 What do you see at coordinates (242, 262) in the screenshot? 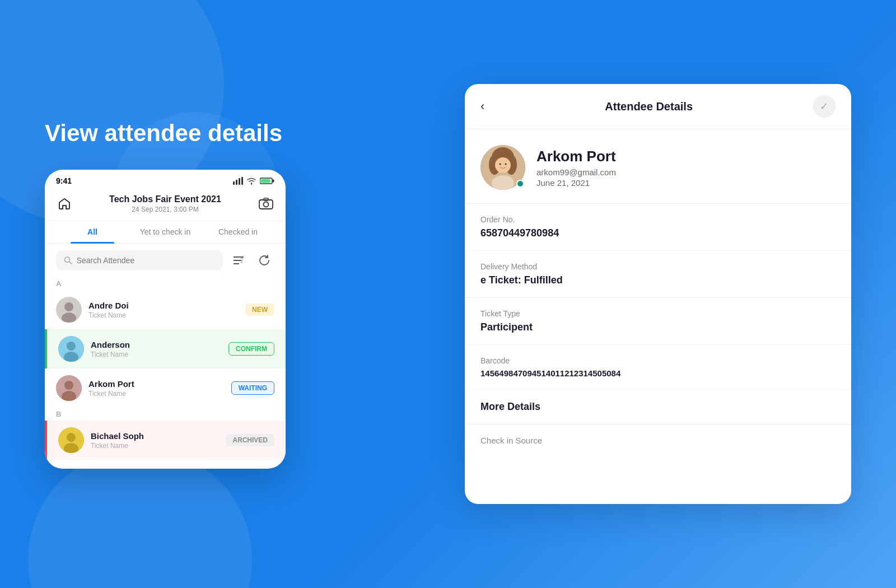
I see `svg-text: Z` at bounding box center [242, 262].